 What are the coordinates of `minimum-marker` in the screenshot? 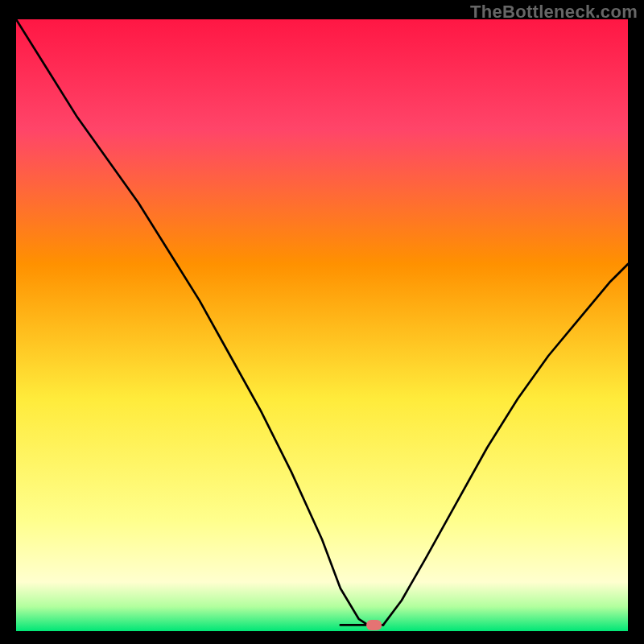 It's located at (374, 625).